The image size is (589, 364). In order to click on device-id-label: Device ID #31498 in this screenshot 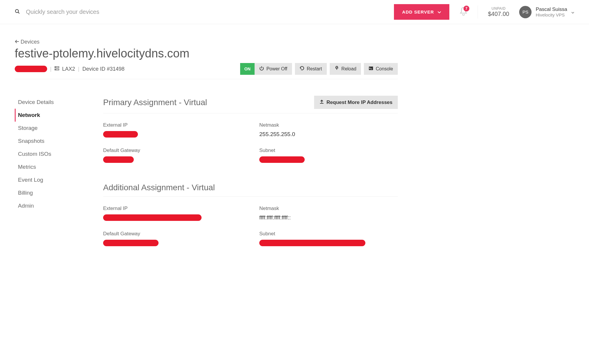, I will do `click(103, 69)`.